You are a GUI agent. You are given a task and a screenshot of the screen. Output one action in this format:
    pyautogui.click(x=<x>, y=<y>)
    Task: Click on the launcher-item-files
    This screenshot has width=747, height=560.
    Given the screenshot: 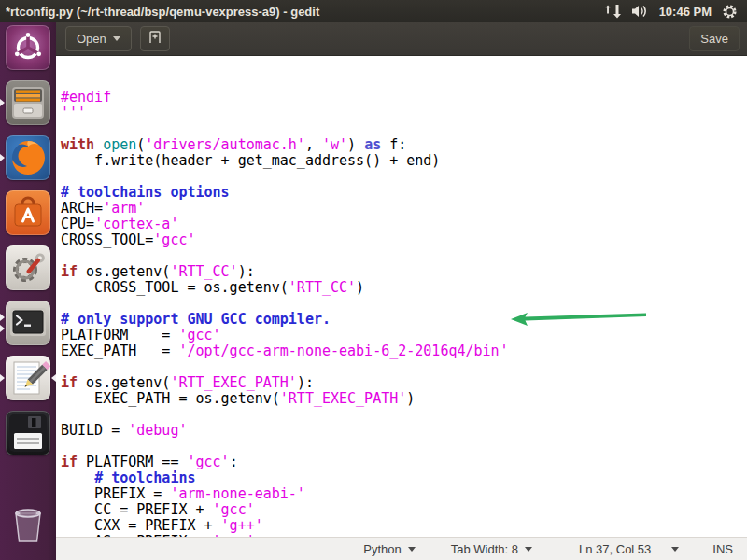 What is the action you would take?
    pyautogui.click(x=28, y=103)
    